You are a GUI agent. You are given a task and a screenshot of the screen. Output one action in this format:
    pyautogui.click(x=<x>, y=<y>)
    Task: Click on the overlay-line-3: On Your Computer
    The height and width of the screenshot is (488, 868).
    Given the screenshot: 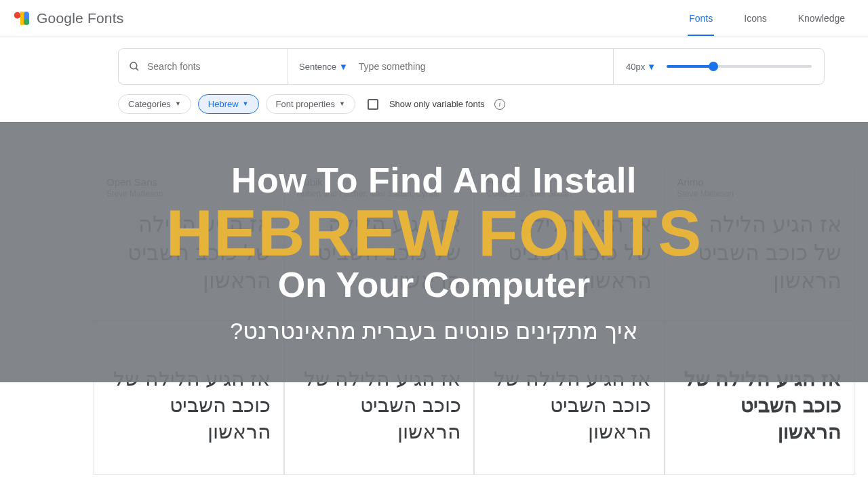 What is the action you would take?
    pyautogui.click(x=434, y=285)
    